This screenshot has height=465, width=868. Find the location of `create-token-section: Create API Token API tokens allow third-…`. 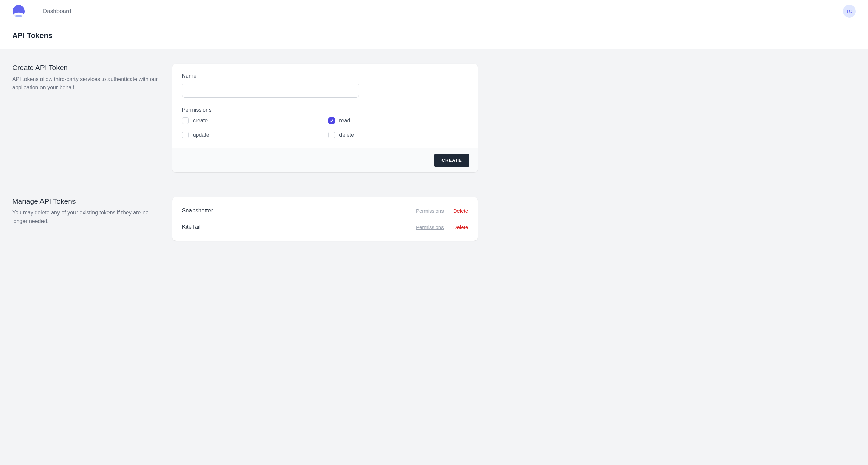

create-token-section: Create API Token API tokens allow third-… is located at coordinates (245, 118).